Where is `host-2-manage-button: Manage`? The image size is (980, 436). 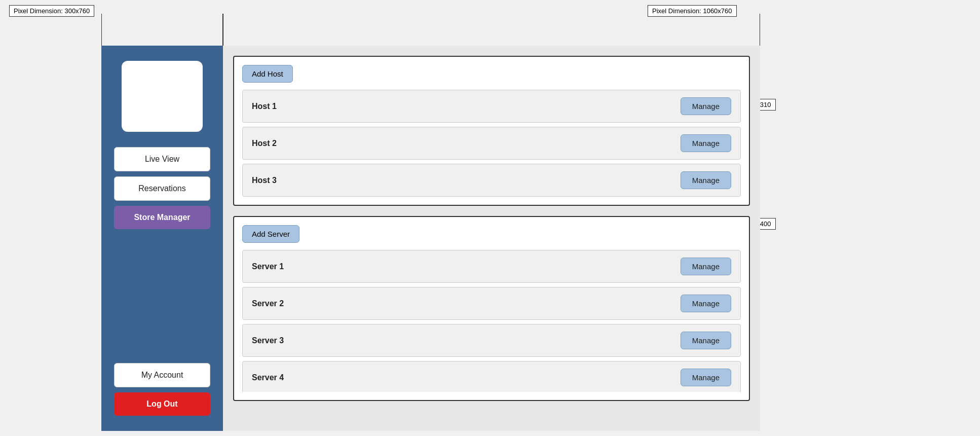
host-2-manage-button: Manage is located at coordinates (706, 143).